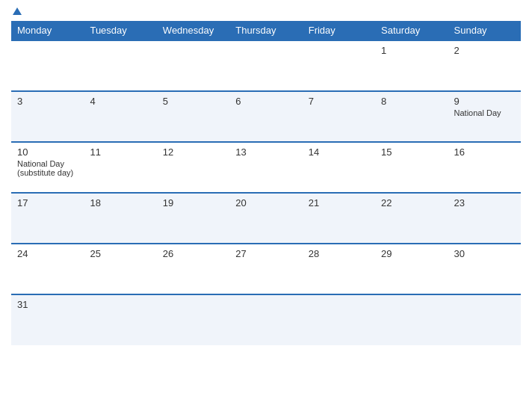 This screenshot has width=532, height=411. Describe the element at coordinates (411, 269) in the screenshot. I see `calendar-cell: 29` at that location.